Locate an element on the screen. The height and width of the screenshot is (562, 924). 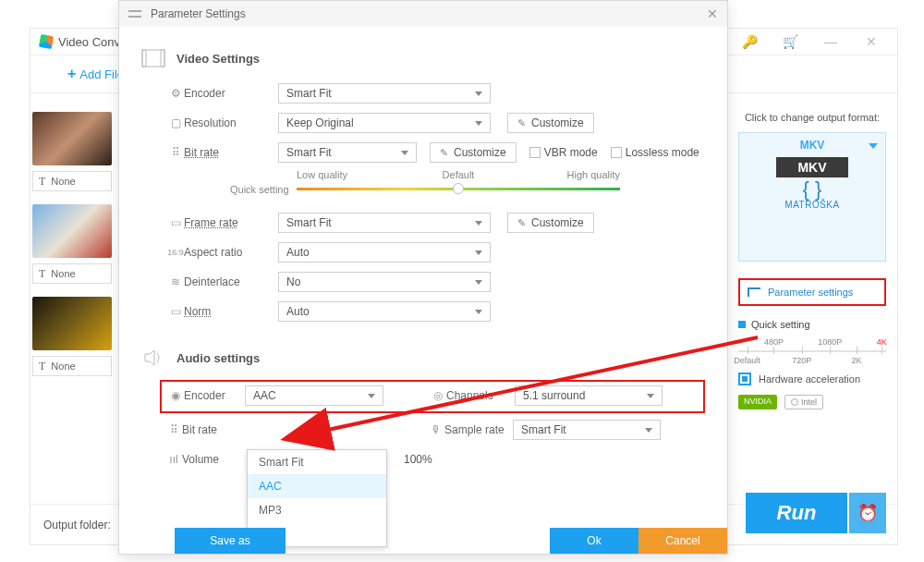
audio-encoder-label: Encoder is located at coordinates (214, 396).